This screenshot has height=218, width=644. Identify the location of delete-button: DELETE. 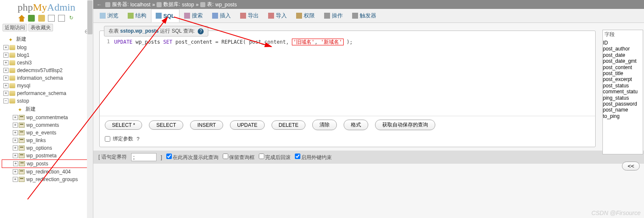
(288, 125).